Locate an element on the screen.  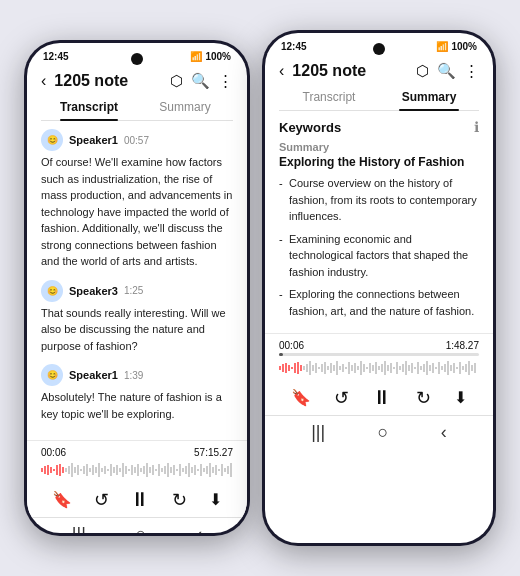
timestamp-1: 00:57 is located at coordinates (136, 140).